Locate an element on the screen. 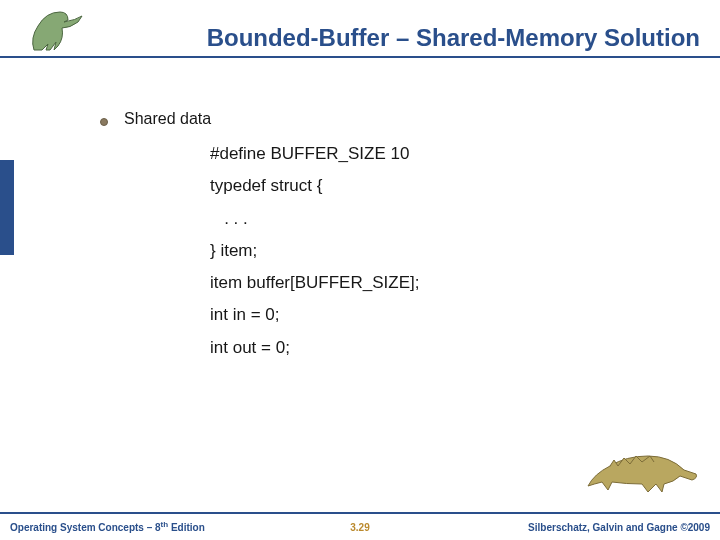 This screenshot has width=720, height=540. code-line: int out = 0; is located at coordinates (445, 348).